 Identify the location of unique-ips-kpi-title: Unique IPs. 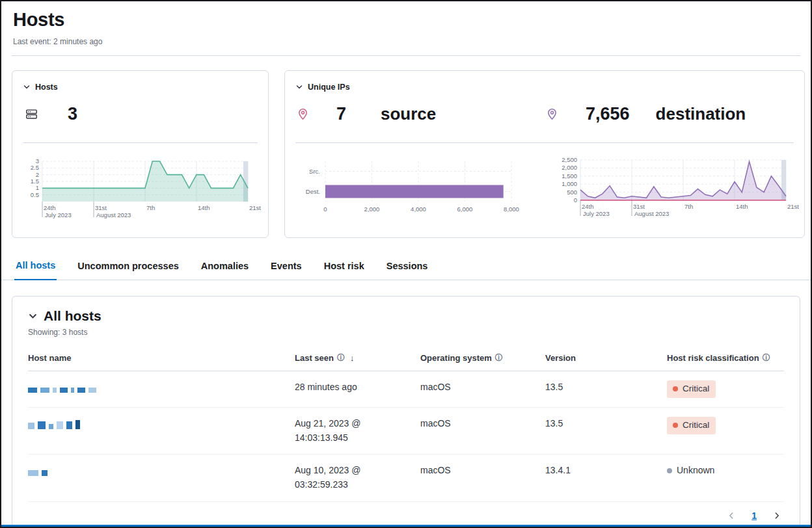
(329, 87).